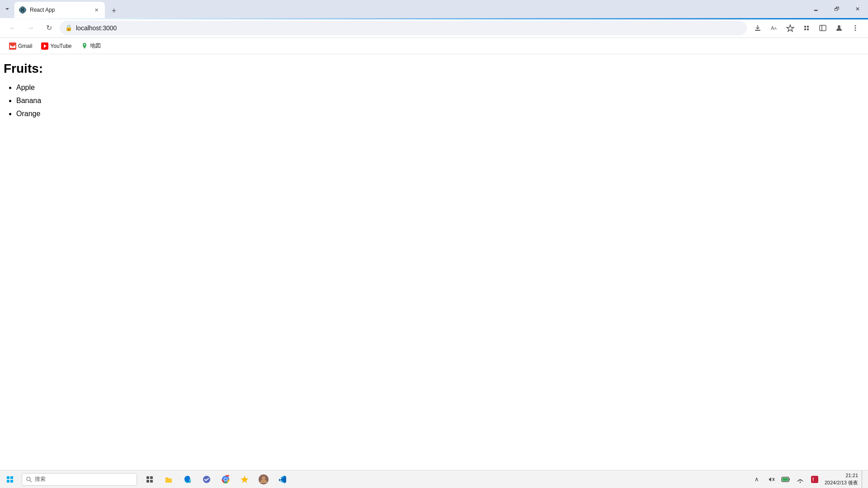 The width and height of the screenshot is (868, 488). What do you see at coordinates (816, 9) in the screenshot?
I see `minimize-button: 🗕` at bounding box center [816, 9].